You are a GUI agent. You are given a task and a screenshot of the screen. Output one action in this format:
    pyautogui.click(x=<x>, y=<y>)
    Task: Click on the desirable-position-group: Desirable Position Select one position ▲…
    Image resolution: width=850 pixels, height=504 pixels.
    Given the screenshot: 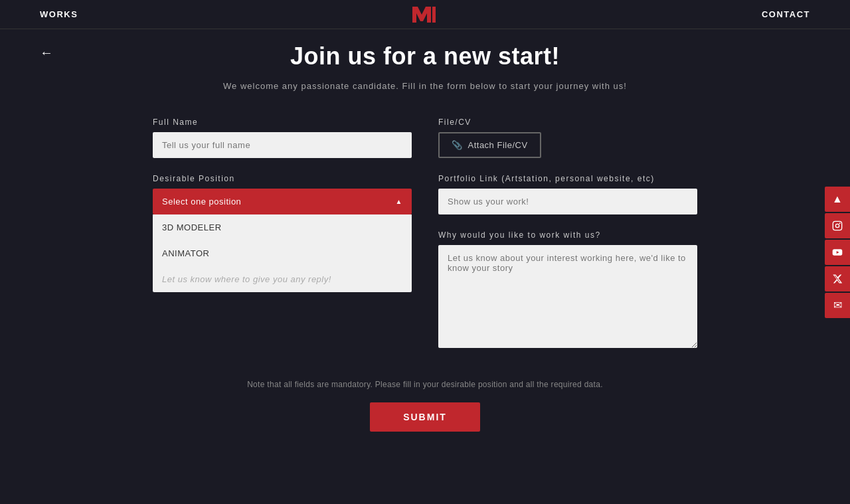 What is the action you would take?
    pyautogui.click(x=282, y=194)
    